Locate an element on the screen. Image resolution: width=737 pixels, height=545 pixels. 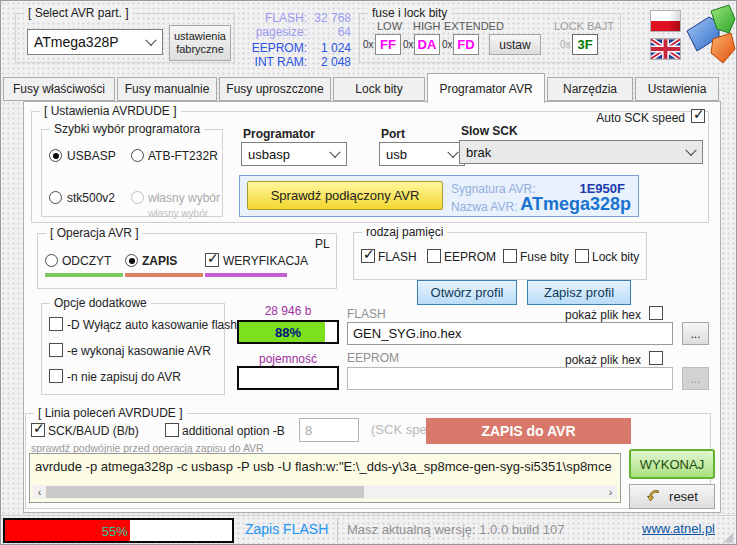
flash-file-label: FLASH is located at coordinates (366, 314).